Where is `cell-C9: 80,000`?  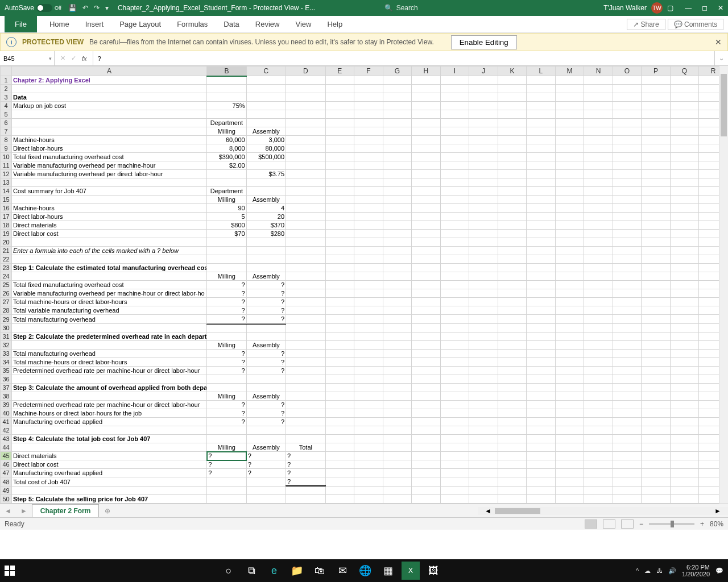
cell-C9: 80,000 is located at coordinates (266, 149).